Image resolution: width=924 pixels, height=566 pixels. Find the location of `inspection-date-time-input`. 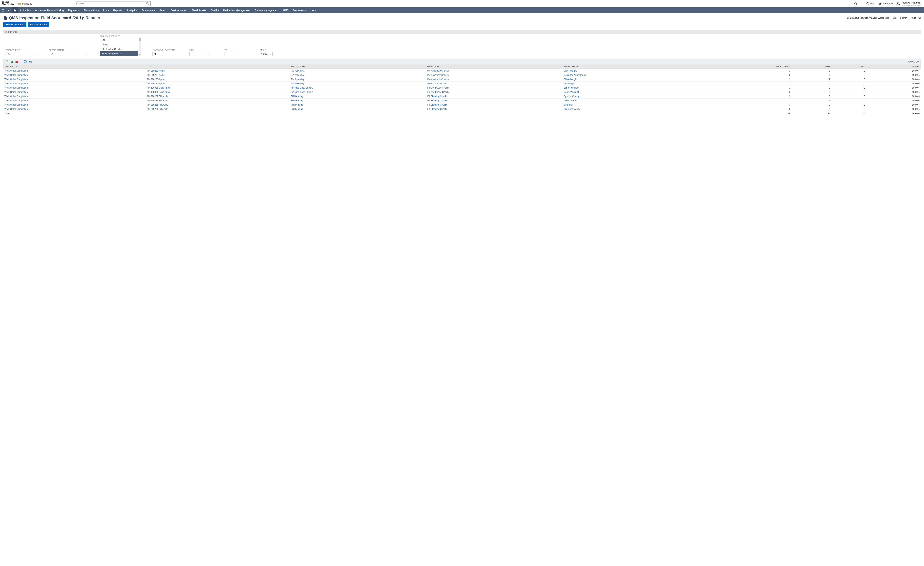

inspection-date-time-input is located at coordinates (166, 54).